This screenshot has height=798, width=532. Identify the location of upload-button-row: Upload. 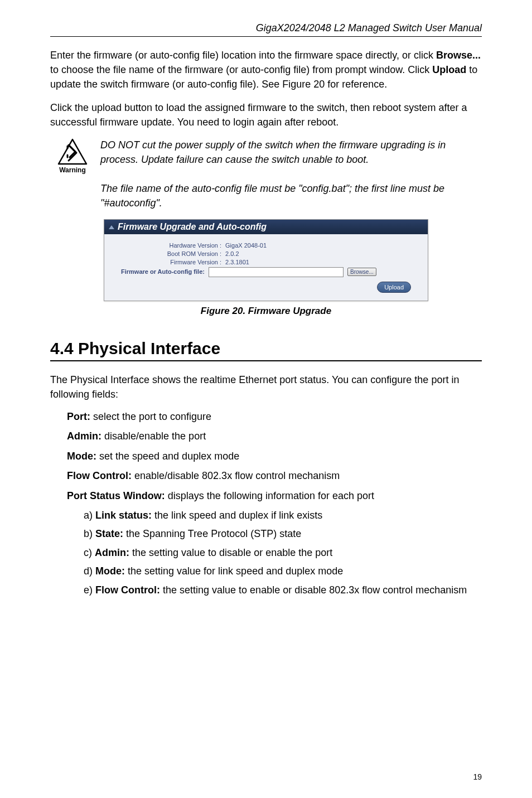
(266, 287).